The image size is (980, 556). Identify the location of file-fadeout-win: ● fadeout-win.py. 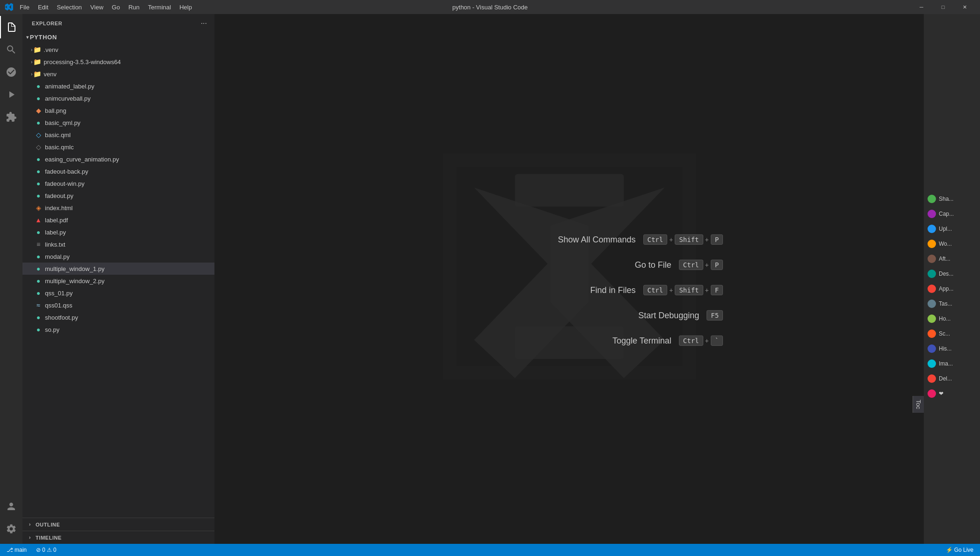
(118, 183).